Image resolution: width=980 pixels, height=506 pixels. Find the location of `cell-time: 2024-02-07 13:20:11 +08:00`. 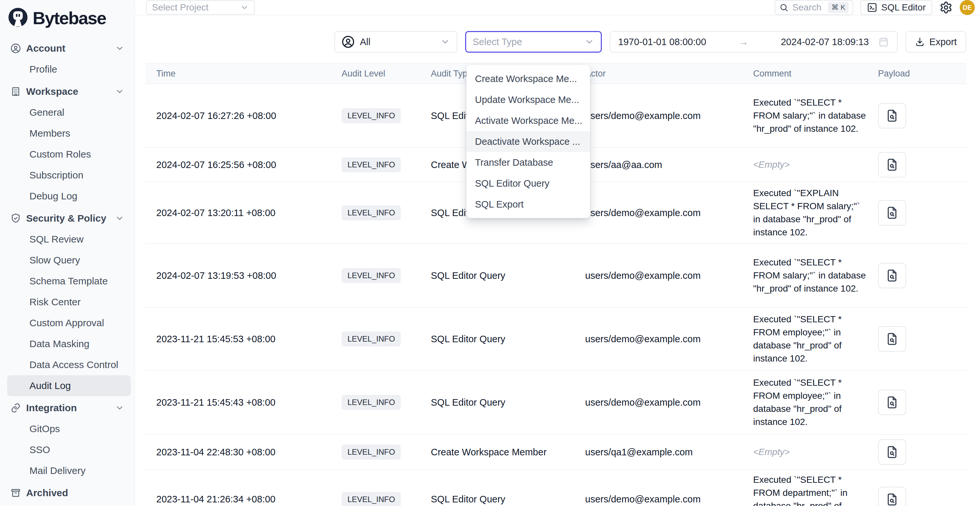

cell-time: 2024-02-07 13:20:11 +08:00 is located at coordinates (249, 213).